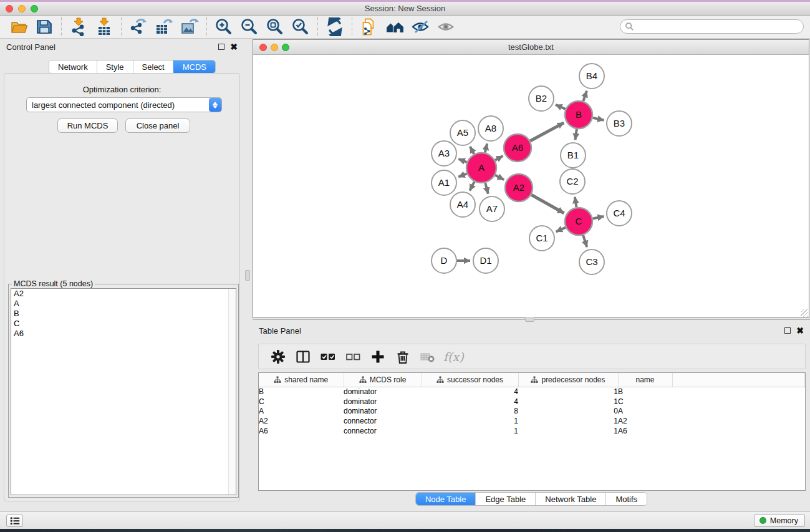 The image size is (810, 532). I want to click on graph-node-A1: A1, so click(444, 183).